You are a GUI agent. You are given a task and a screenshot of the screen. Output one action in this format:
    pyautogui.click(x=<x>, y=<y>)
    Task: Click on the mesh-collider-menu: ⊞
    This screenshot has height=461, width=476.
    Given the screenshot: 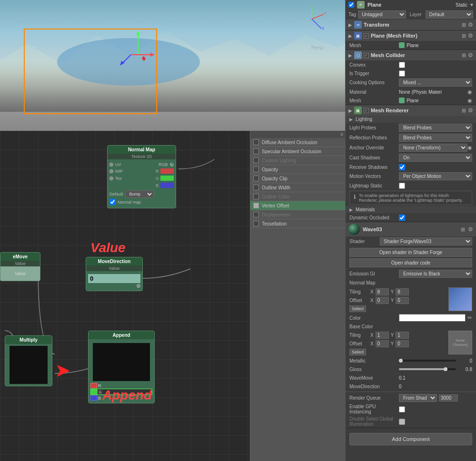 What is the action you would take?
    pyautogui.click(x=464, y=55)
    